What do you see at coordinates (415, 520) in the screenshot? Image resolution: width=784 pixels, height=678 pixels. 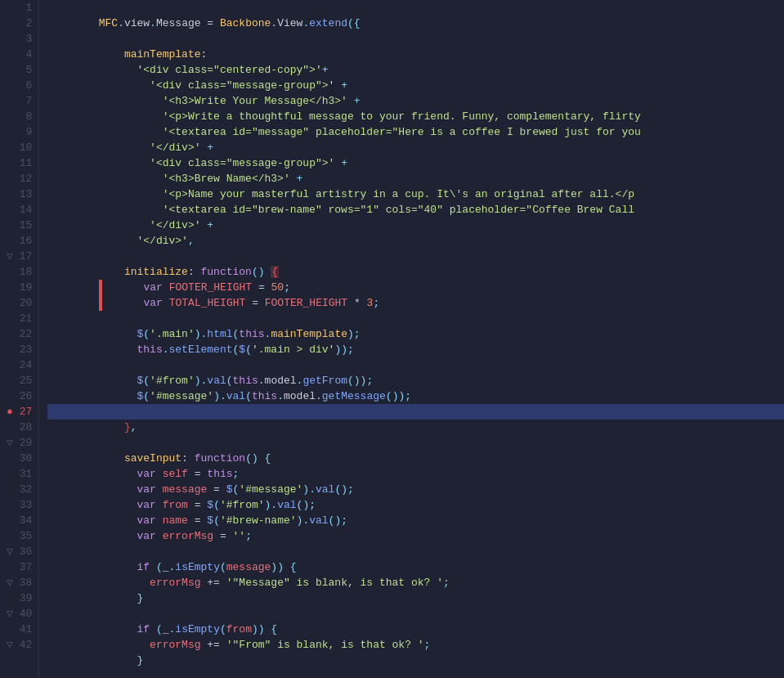 I see `code-line-34: var errorMsg = '';` at bounding box center [415, 520].